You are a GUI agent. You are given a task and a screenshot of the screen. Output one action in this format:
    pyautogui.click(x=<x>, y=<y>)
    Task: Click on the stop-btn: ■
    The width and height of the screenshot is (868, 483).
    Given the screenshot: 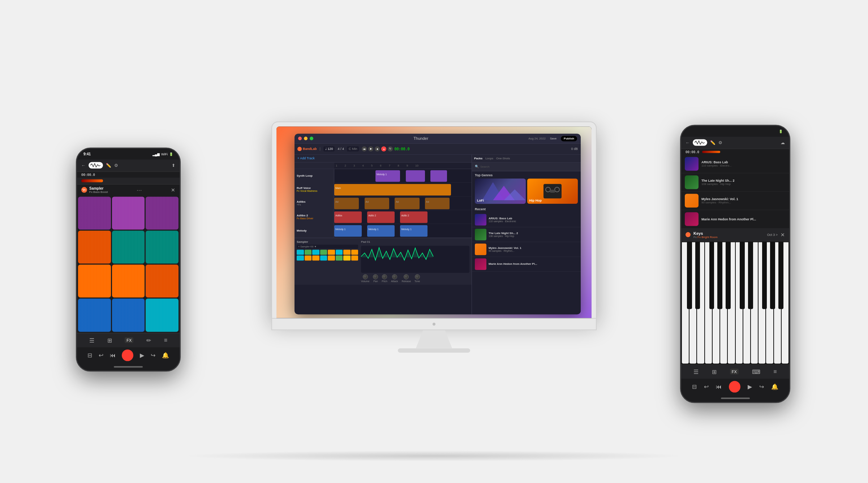 What is the action you would take?
    pyautogui.click(x=377, y=149)
    